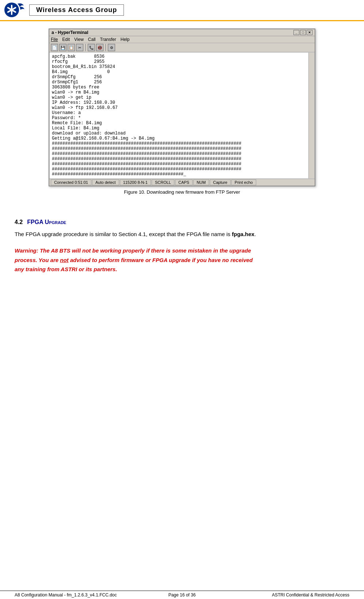  I want to click on close-button: ✕, so click(310, 33).